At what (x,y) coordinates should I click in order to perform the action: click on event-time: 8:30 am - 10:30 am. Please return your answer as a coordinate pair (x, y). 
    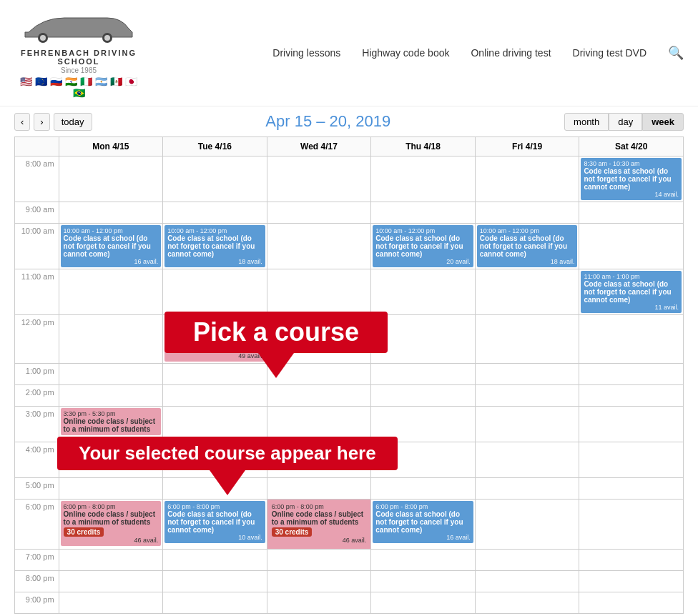
    Looking at the image, I should click on (631, 164).